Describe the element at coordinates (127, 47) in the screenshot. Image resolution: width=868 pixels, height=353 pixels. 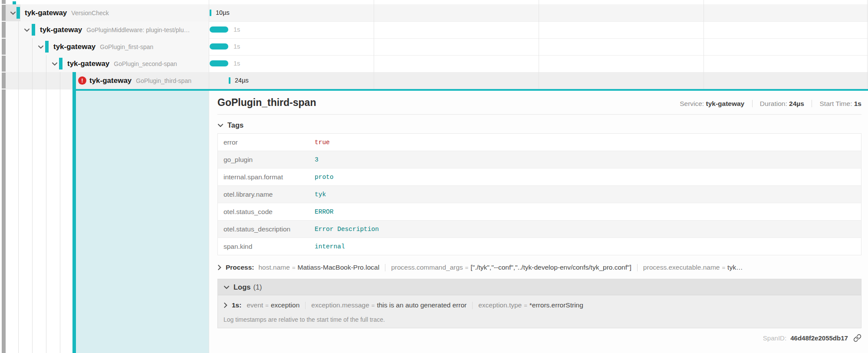
I see `operation-name: GoPlugin_first-span` at that location.